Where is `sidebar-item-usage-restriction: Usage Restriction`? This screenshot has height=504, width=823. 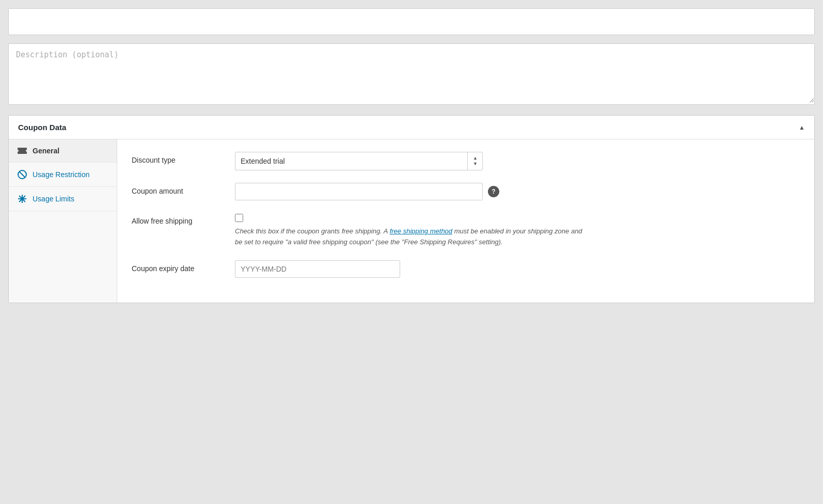
sidebar-item-usage-restriction: Usage Restriction is located at coordinates (63, 175).